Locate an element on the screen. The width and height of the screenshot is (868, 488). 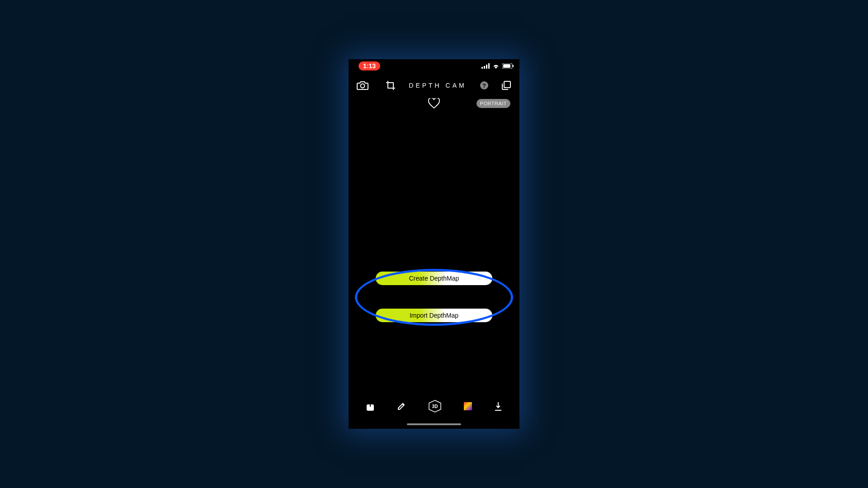
create-depthmap-button: Create DepthMap is located at coordinates (434, 278).